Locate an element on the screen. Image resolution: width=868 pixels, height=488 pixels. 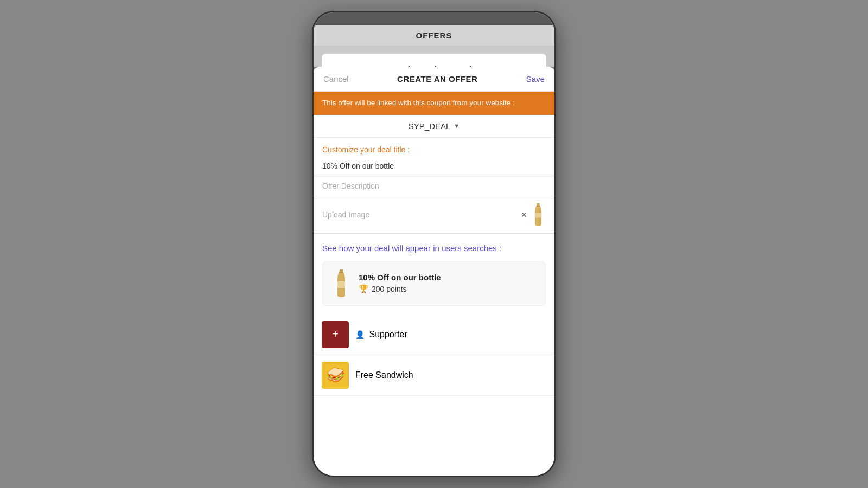
preview-link-text: See how your deal will appear in users s… is located at coordinates (434, 248).